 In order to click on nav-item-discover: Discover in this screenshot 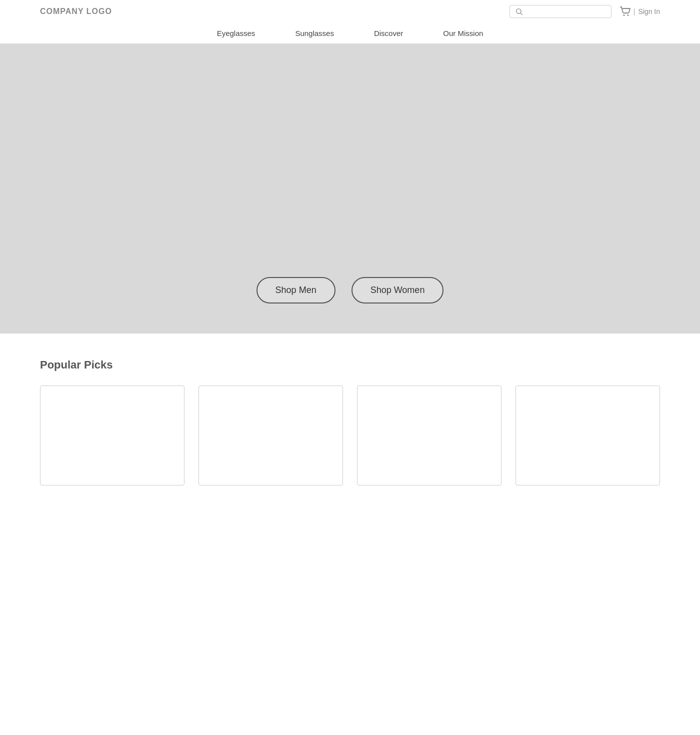, I will do `click(388, 33)`.